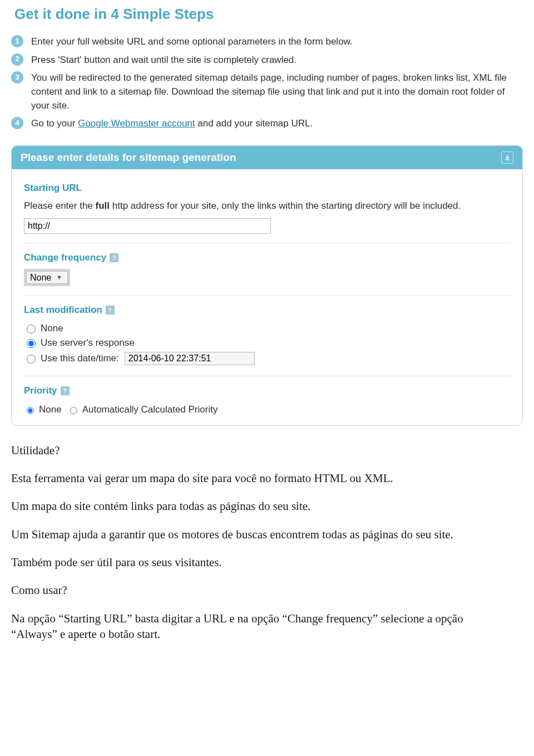 Image resolution: width=534 pixels, height=756 pixels. What do you see at coordinates (50, 410) in the screenshot?
I see `priority-none-label: None` at bounding box center [50, 410].